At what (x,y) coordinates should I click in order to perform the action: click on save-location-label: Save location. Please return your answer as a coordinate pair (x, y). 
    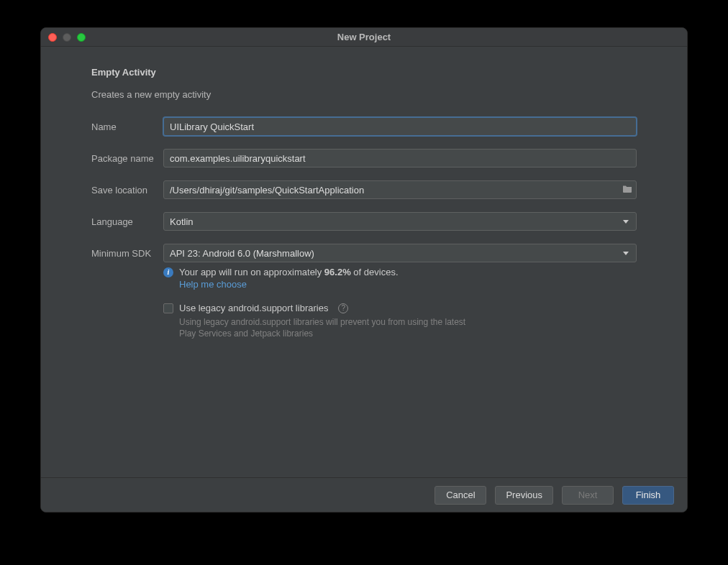
    Looking at the image, I should click on (127, 190).